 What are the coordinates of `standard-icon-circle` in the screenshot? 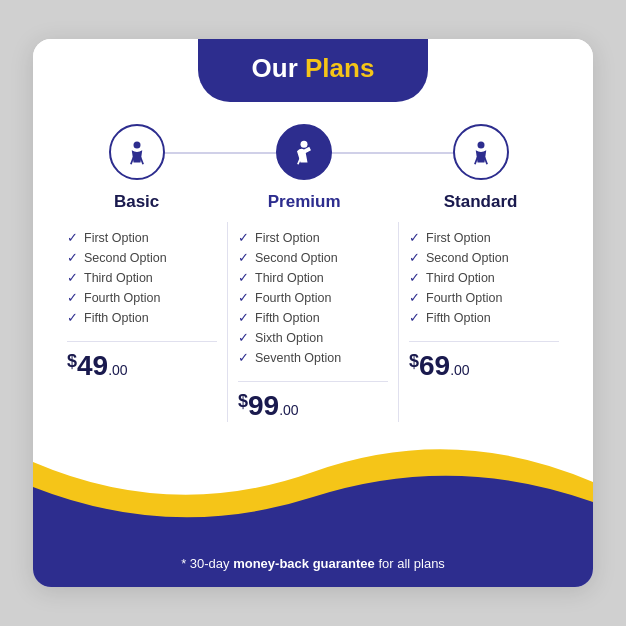 It's located at (481, 152).